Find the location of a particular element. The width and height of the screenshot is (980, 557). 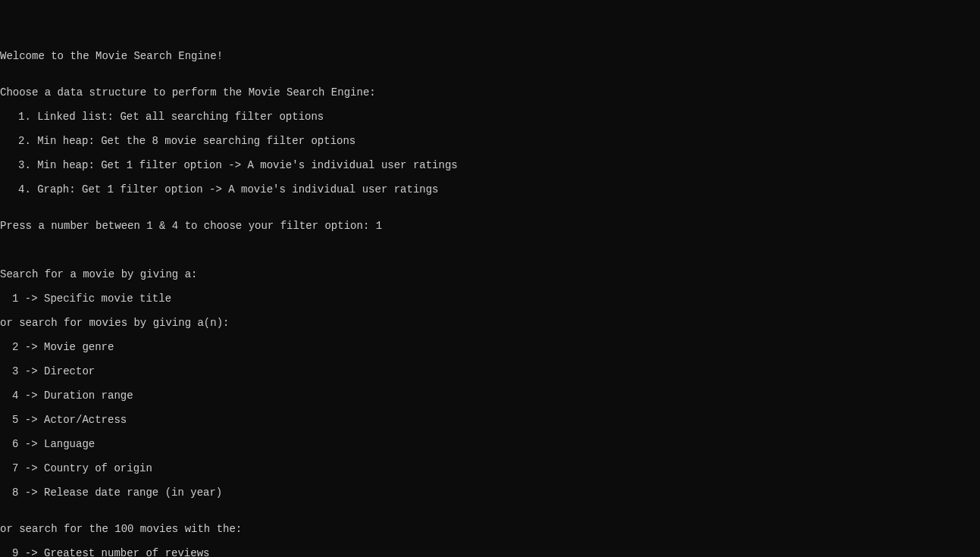

search-opt-6: 6 -> Language is located at coordinates (490, 444).